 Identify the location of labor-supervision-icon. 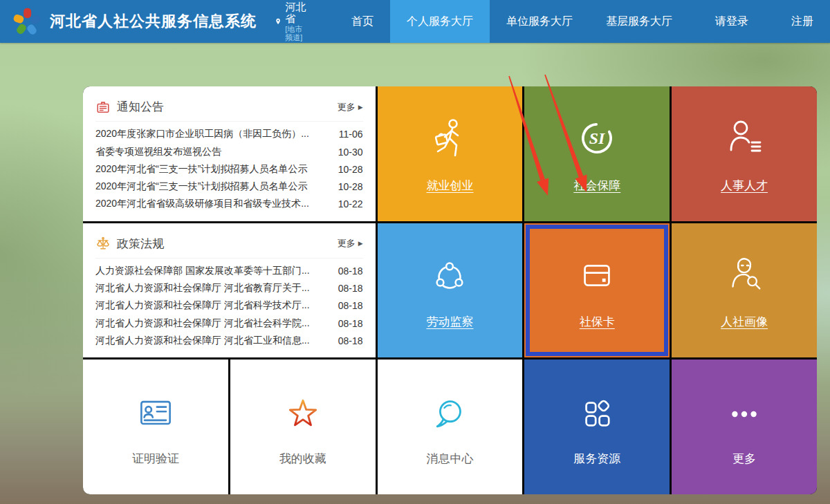
(450, 276).